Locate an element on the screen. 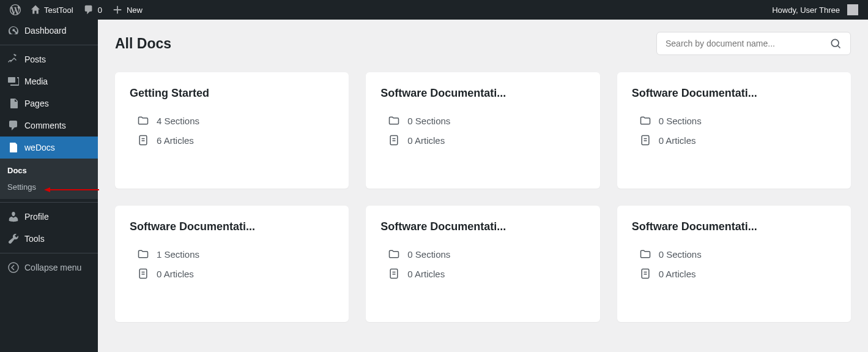  media-icon is located at coordinates (13, 81).